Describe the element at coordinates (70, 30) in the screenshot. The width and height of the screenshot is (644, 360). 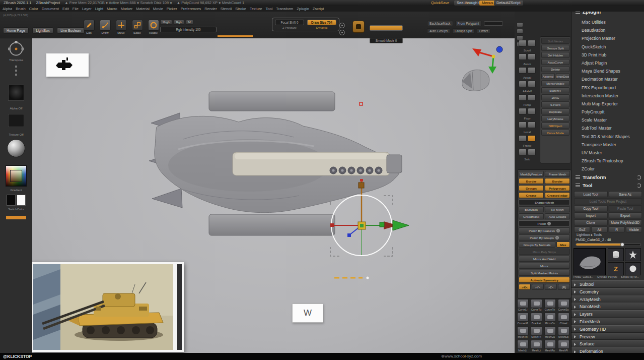
I see `live-boolean-button: Live Boolean` at that location.